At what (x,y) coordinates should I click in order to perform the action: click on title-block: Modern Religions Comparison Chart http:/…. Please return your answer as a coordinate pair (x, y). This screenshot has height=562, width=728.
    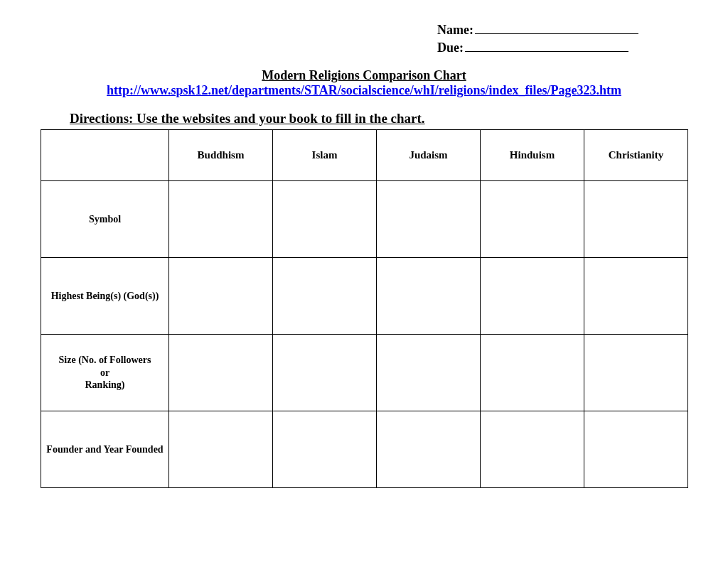
    Looking at the image, I should click on (364, 83).